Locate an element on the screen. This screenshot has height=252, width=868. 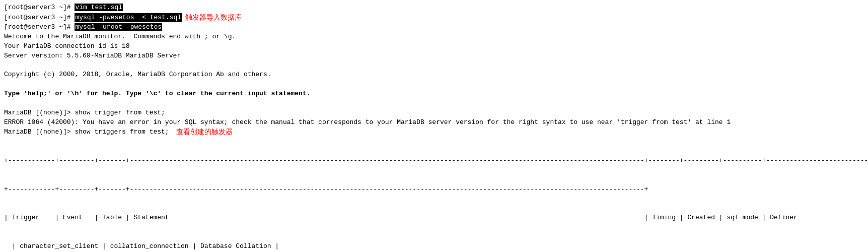
annotation-import: 触发器导入数据库 is located at coordinates (211, 18).